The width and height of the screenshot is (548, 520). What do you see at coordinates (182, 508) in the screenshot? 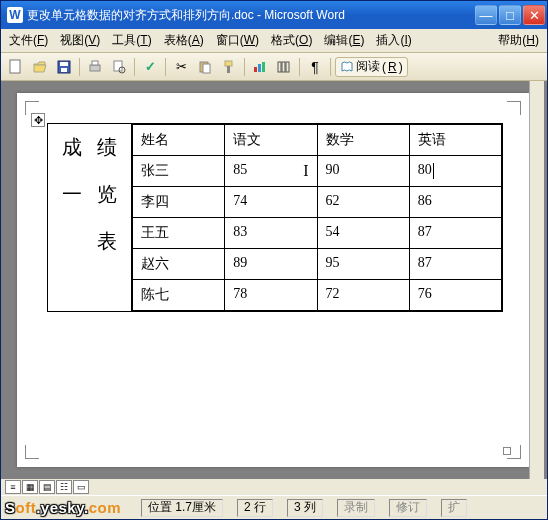
I see `status-position: 位置 1.7厘米` at bounding box center [182, 508].